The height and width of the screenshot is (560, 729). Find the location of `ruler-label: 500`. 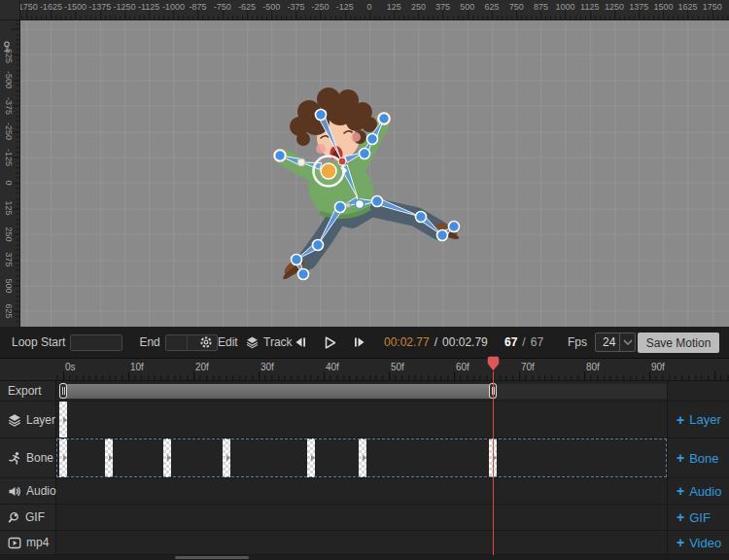

ruler-label: 500 is located at coordinates (9, 286).